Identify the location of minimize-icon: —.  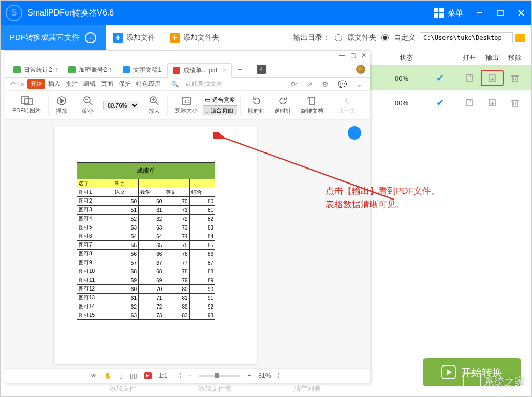
(342, 55).